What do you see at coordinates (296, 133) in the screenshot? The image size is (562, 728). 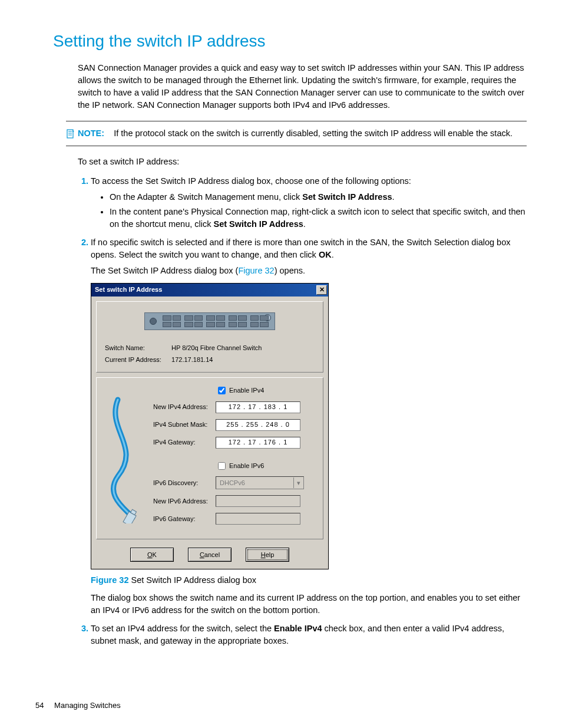 I see `note-block: NOTE: If the protocol stack on the switc…` at bounding box center [296, 133].